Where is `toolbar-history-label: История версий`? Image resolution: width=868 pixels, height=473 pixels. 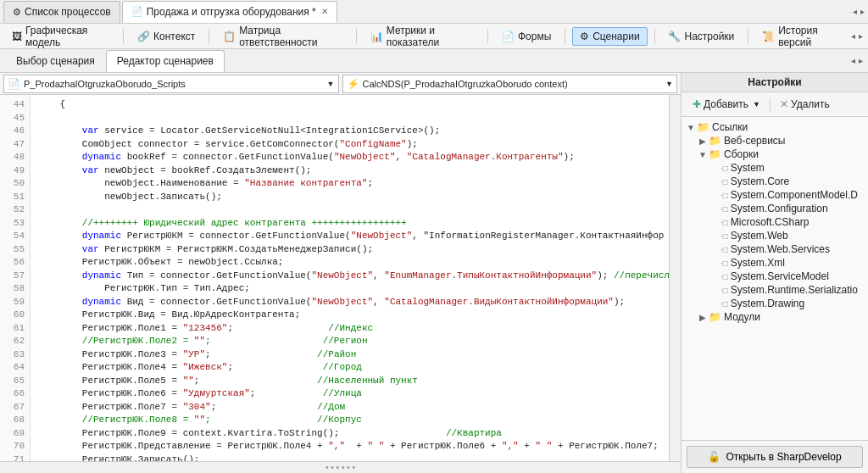
toolbar-history-label: История версий is located at coordinates (810, 36).